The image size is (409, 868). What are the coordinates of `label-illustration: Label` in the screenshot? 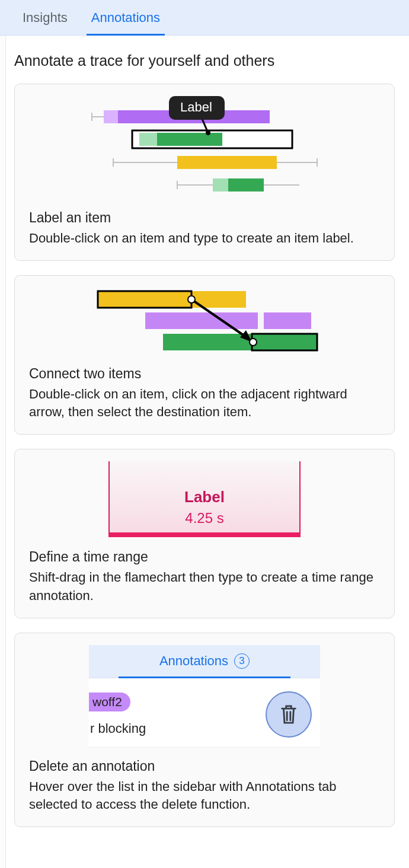 It's located at (204, 149).